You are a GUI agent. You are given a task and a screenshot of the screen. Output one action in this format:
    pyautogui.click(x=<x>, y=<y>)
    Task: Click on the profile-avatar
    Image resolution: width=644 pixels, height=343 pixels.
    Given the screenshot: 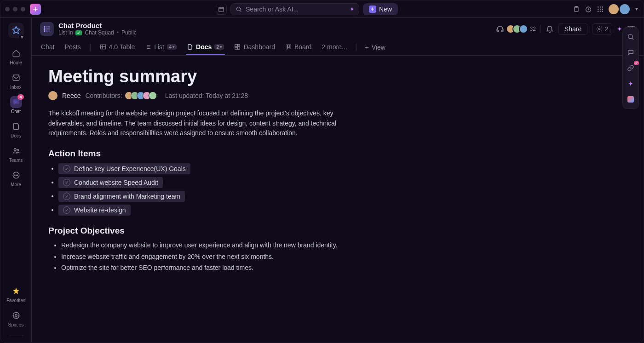 What is the action you would take?
    pyautogui.click(x=614, y=9)
    